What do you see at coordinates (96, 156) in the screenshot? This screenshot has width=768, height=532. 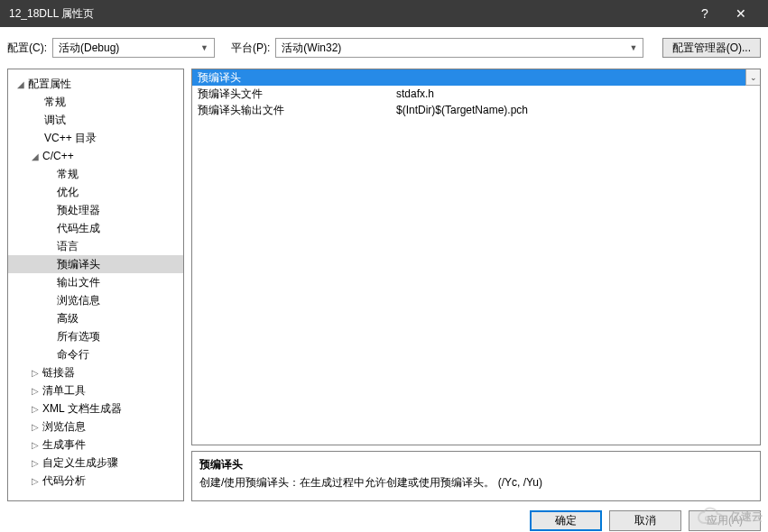 I see `tree-cxx: ◢ C/C++` at bounding box center [96, 156].